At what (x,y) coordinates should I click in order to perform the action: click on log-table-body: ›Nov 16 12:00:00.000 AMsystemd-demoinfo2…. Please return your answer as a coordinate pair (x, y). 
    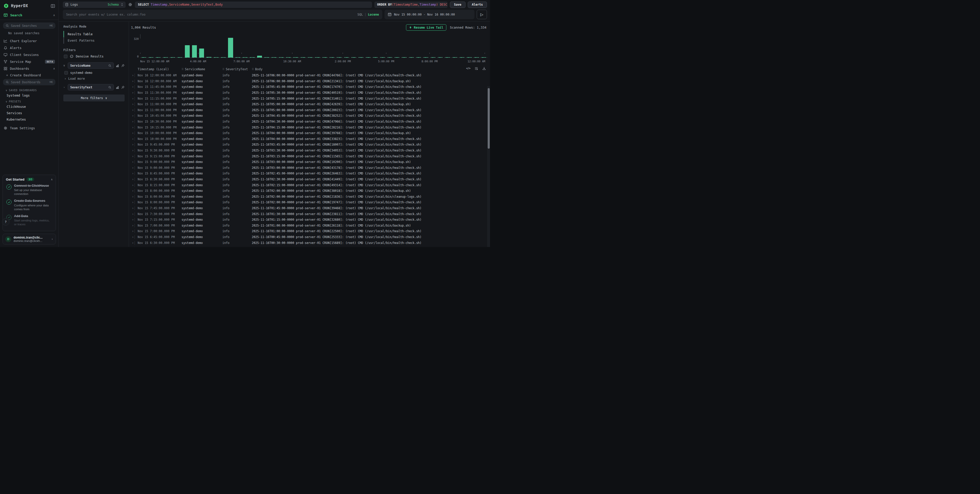
    Looking at the image, I should click on (310, 160).